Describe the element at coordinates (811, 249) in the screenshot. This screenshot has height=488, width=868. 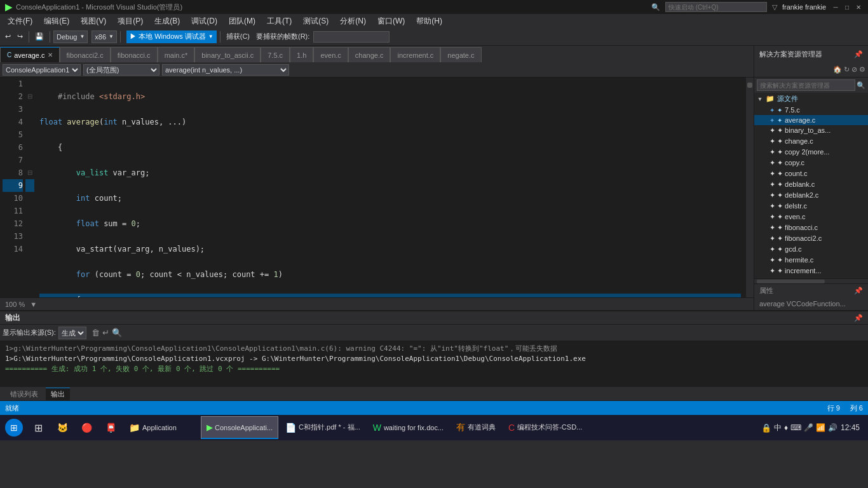
I see `tree-file-gcd: ✦ ✦ gcd.c` at that location.